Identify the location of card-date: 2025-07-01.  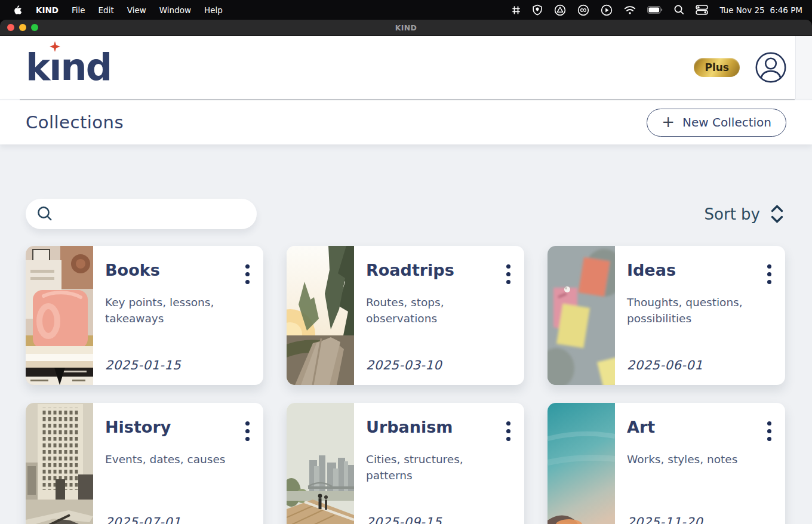
(143, 519).